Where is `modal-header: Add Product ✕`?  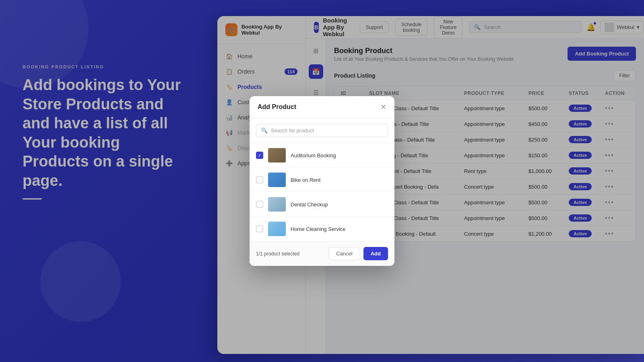 modal-header: Add Product ✕ is located at coordinates (322, 107).